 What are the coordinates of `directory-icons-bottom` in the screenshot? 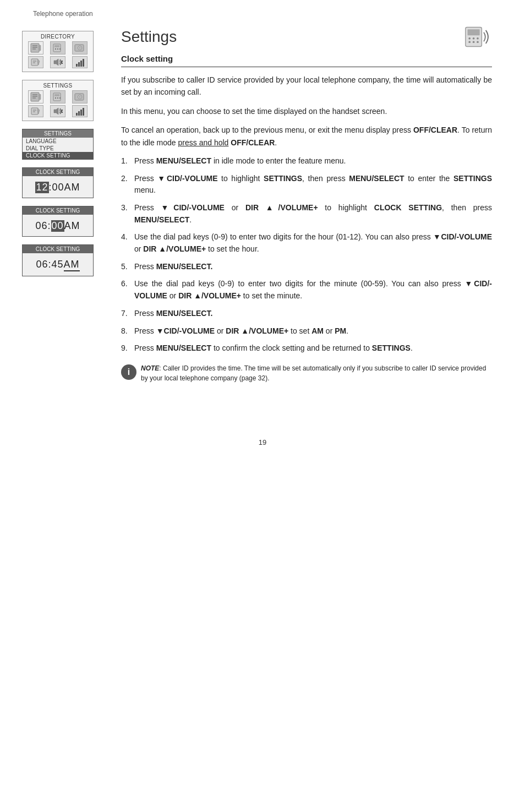 It's located at (58, 62).